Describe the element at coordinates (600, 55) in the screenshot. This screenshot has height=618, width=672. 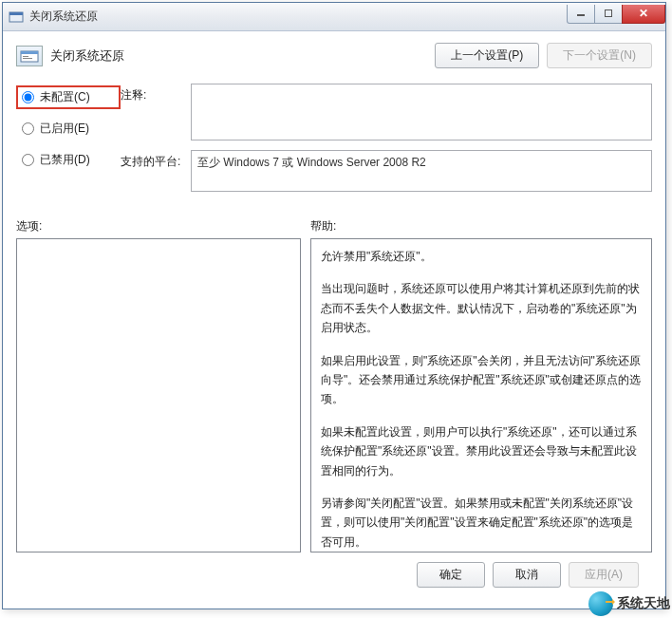
I see `next-setting-button: 下一个设置(N)` at that location.